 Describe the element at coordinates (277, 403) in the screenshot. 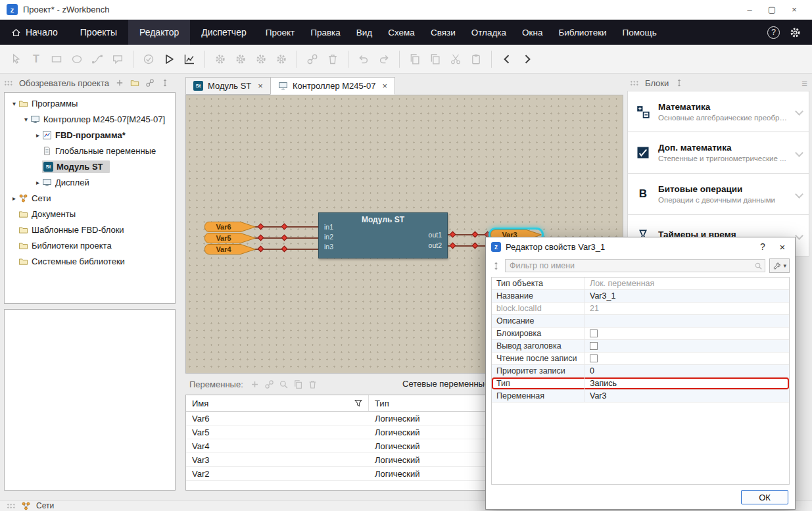

I see `column-header-name: Имя` at that location.